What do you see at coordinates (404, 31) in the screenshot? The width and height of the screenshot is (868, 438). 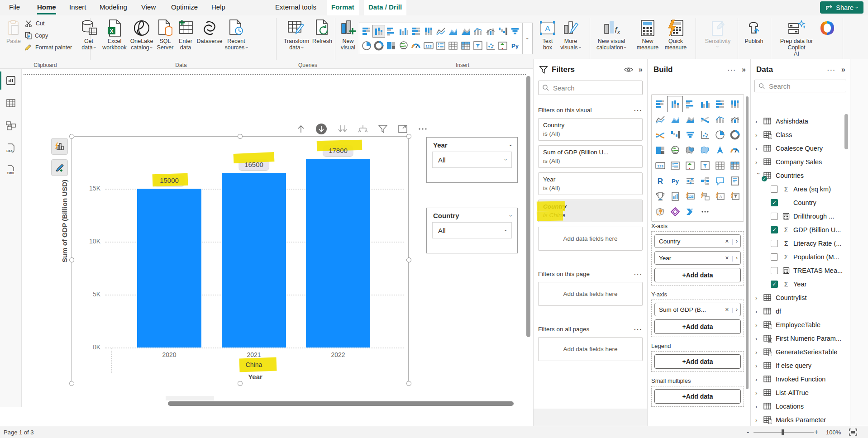 I see `gallery-visual-clustered-column-icon` at bounding box center [404, 31].